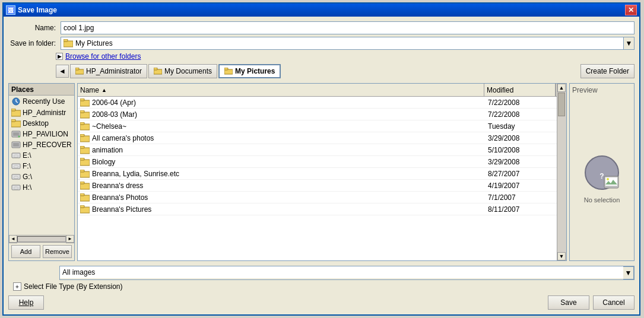 The width and height of the screenshot is (644, 318). Describe the element at coordinates (249, 71) in the screenshot. I see `my-pictures-button: My Pictures` at that location.